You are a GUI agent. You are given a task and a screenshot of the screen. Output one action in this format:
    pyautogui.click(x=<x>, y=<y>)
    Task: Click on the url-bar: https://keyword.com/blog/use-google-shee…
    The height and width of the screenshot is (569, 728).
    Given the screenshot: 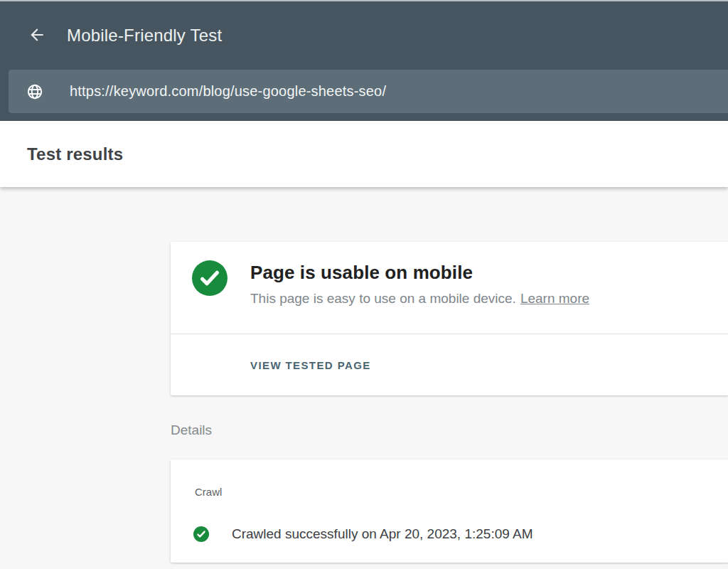 What is the action you would take?
    pyautogui.click(x=368, y=91)
    